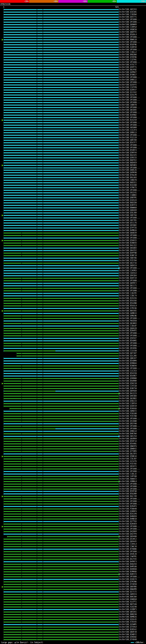  Describe the element at coordinates (133, 614) in the screenshot. I see `hit-accession-link: UniRef100_B8NIV0` at that location.